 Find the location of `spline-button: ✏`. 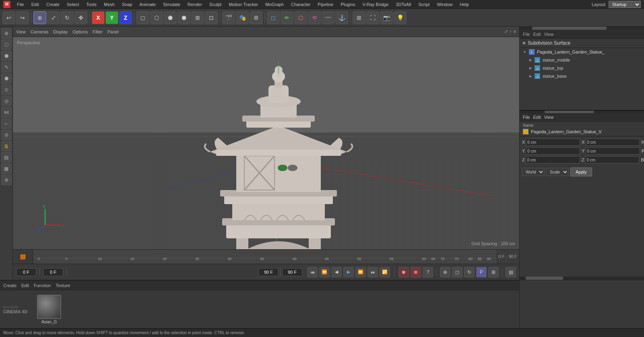

spline-button: ✏ is located at coordinates (287, 18).